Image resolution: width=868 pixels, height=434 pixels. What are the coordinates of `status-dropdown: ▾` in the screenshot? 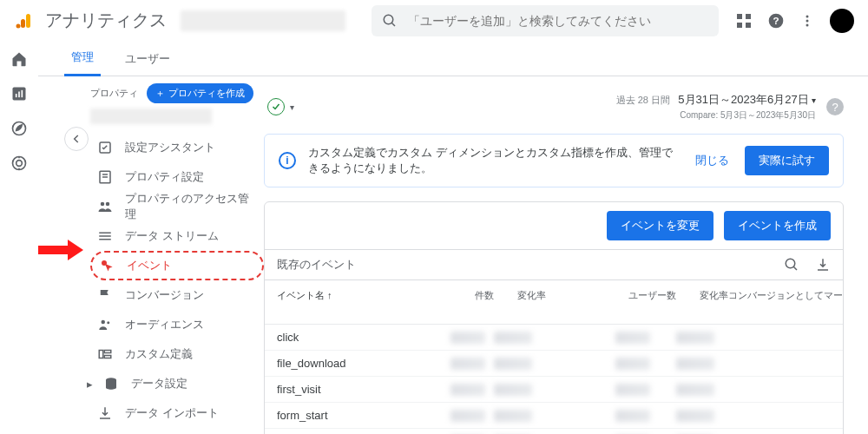 It's located at (281, 107).